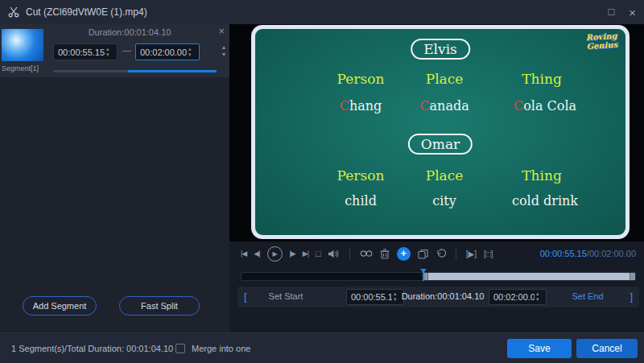  I want to click on add-segment-icon: +, so click(404, 254).